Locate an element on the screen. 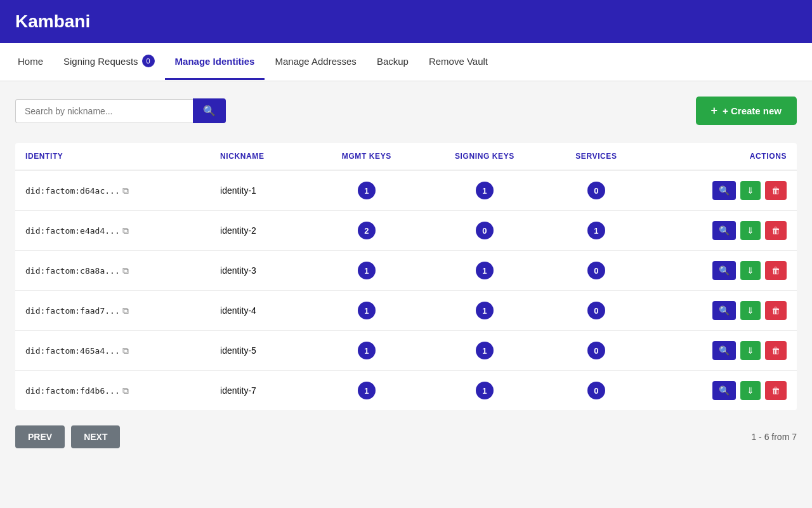  signing-keys-badge: 0 is located at coordinates (485, 231).